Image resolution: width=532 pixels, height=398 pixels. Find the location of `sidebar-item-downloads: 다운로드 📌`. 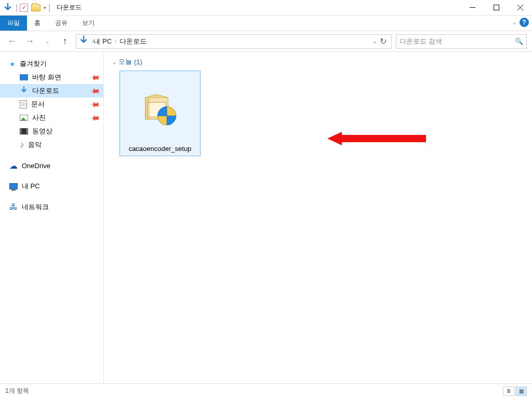

sidebar-item-downloads: 다운로드 📌 is located at coordinates (52, 91).